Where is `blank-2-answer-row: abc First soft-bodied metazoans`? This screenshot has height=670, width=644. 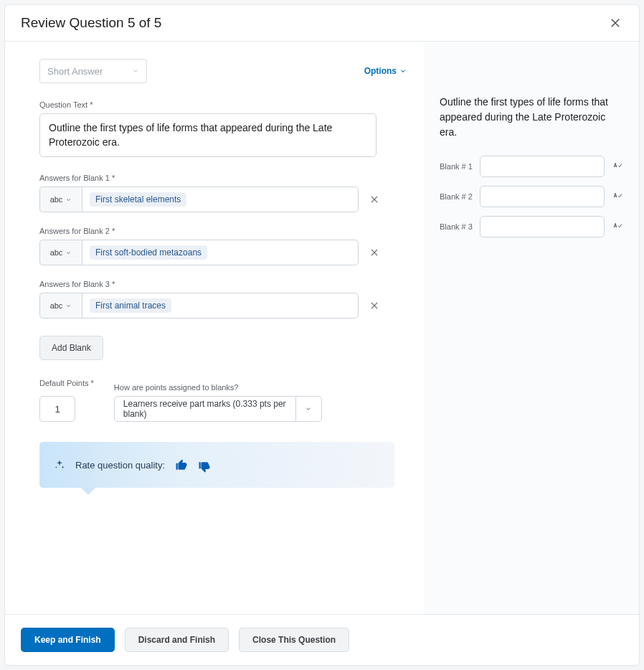
blank-2-answer-row: abc First soft-bodied metazoans is located at coordinates (223, 253).